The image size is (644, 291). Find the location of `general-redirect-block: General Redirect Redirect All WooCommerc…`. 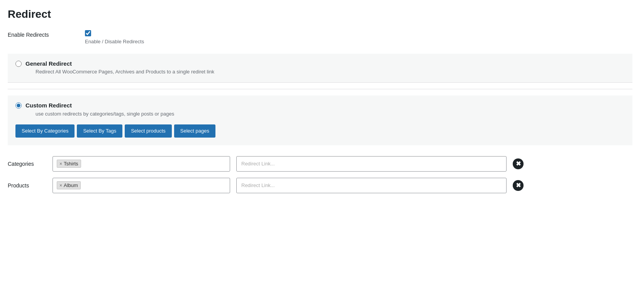

general-redirect-block: General Redirect Redirect All WooCommerc… is located at coordinates (320, 68).